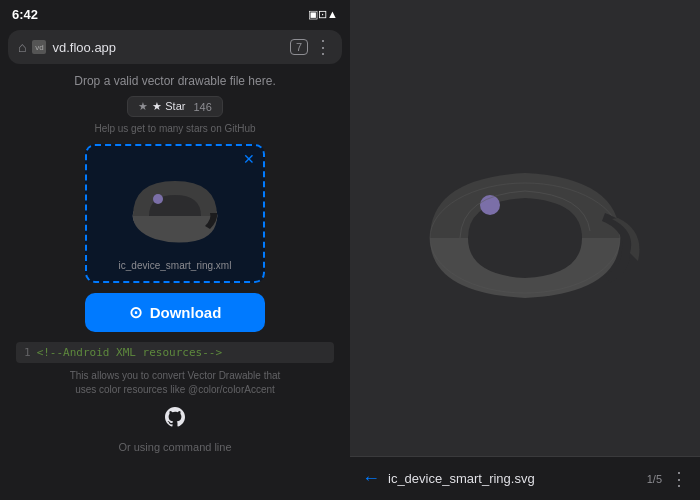  Describe the element at coordinates (679, 479) in the screenshot. I see `bottom-menu-icon: ⋮` at that location.